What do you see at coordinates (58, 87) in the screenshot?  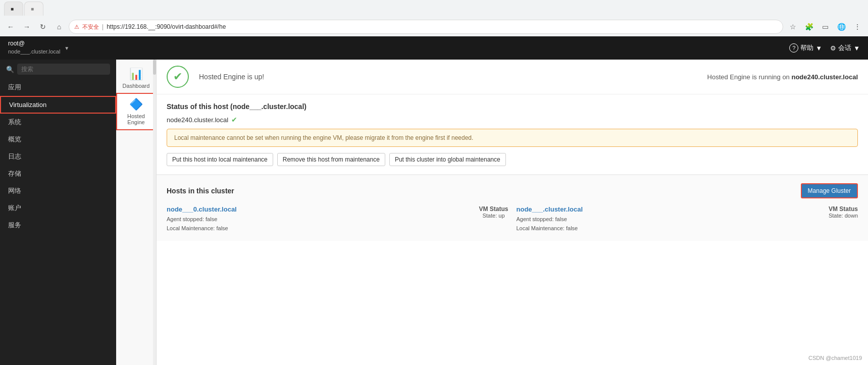 I see `sidebar-item-apps: 应用` at bounding box center [58, 87].